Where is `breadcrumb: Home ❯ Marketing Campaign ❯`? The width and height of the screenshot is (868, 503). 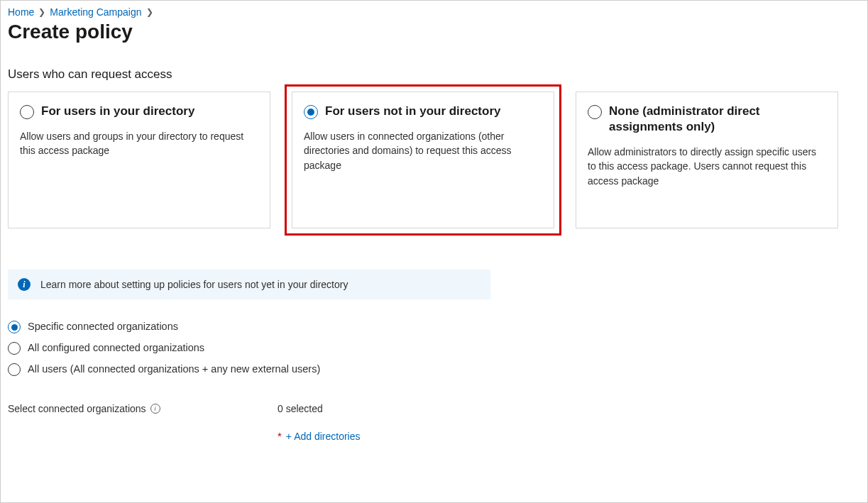 breadcrumb: Home ❯ Marketing Campaign ❯ is located at coordinates (434, 12).